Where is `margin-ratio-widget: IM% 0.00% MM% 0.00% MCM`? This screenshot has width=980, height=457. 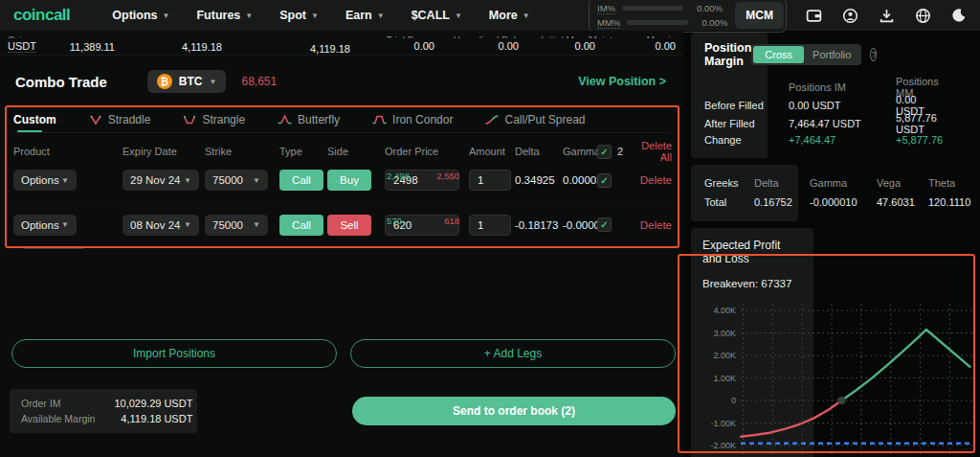 margin-ratio-widget: IM% 0.00% MM% 0.00% MCM is located at coordinates (687, 16).